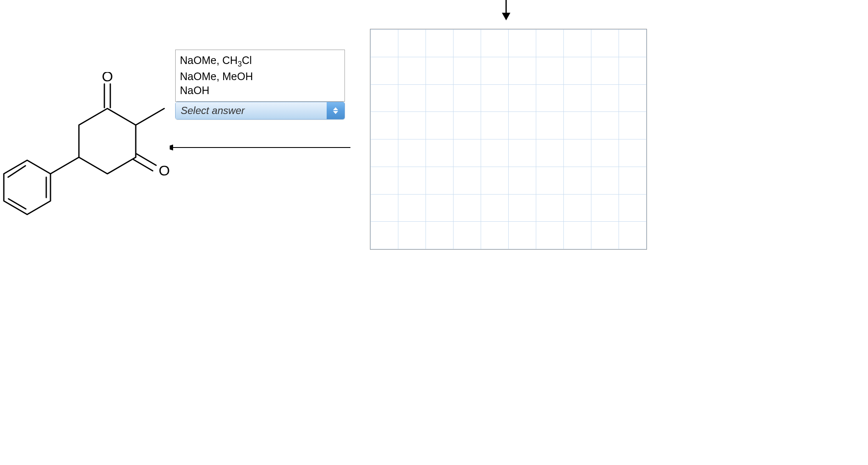 The width and height of the screenshot is (868, 465). Describe the element at coordinates (251, 111) in the screenshot. I see `dropdown-placeholder: Select answer` at that location.